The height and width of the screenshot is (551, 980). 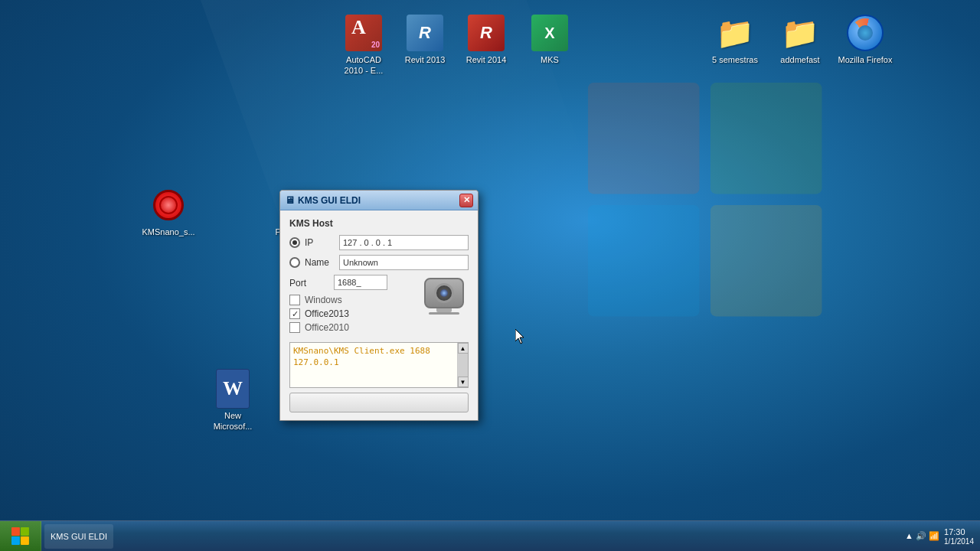 What do you see at coordinates (295, 300) in the screenshot?
I see `windows-checkbox` at bounding box center [295, 300].